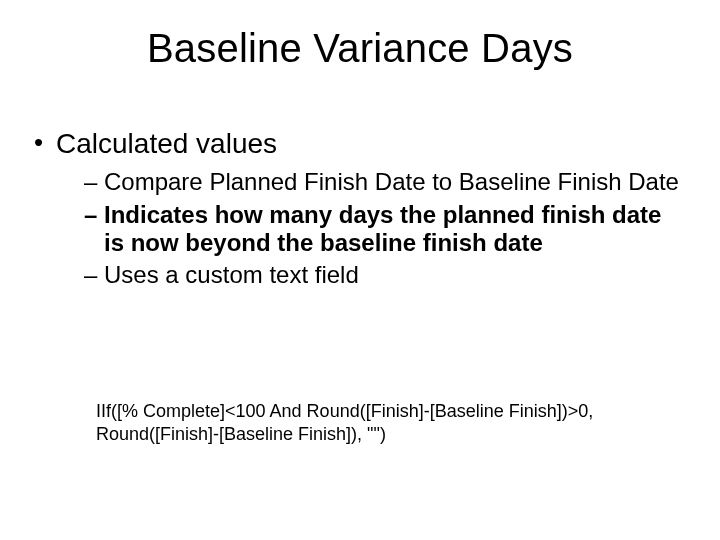 The width and height of the screenshot is (720, 540). What do you see at coordinates (378, 422) in the screenshot?
I see `formula-text: IIf([% Complete]<100 And Round([Finish]-…` at bounding box center [378, 422].